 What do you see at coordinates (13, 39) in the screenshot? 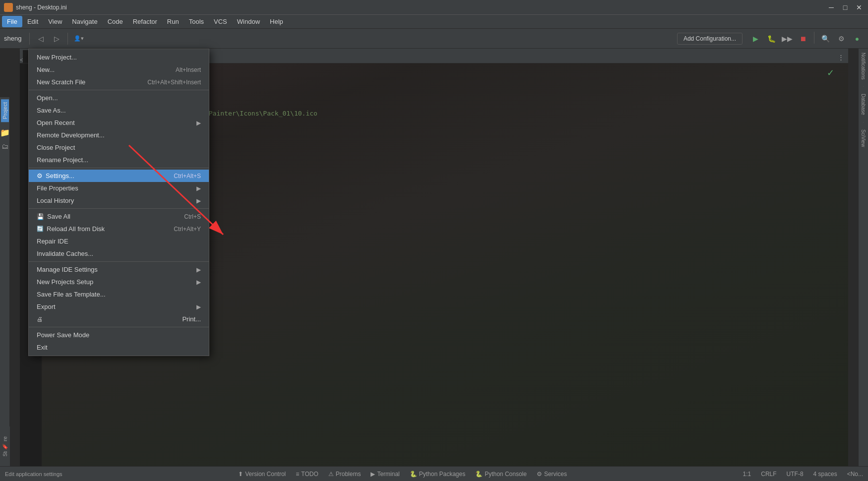
I see `project-name: sheng` at bounding box center [13, 39].